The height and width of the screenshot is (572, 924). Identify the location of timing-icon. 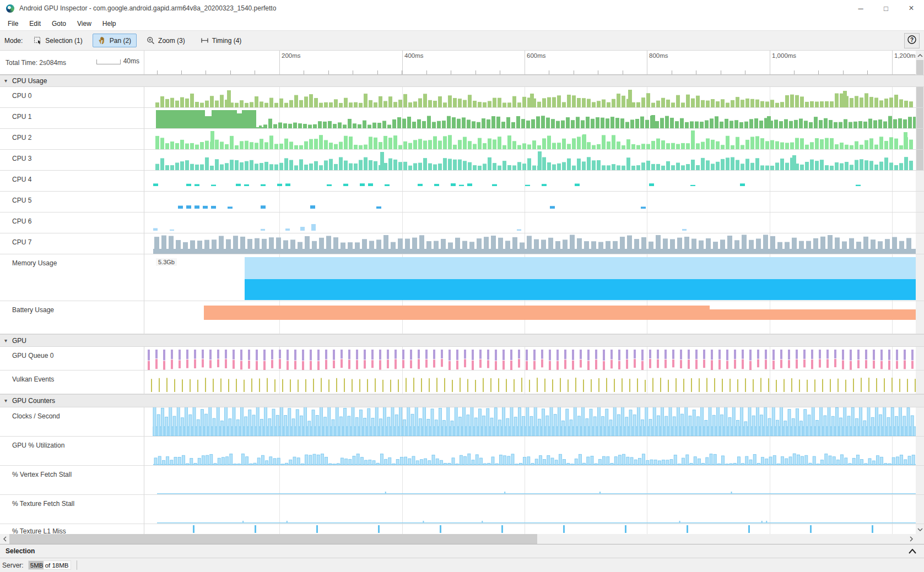
(205, 41).